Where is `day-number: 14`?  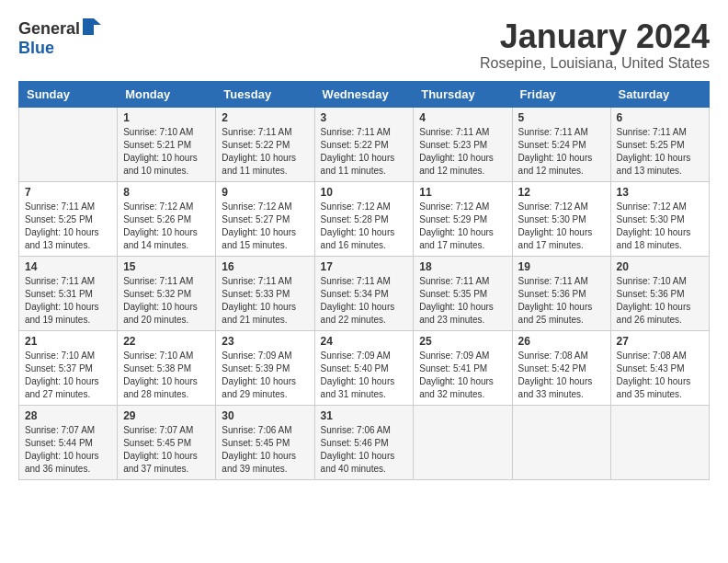
day-number: 14 is located at coordinates (68, 267).